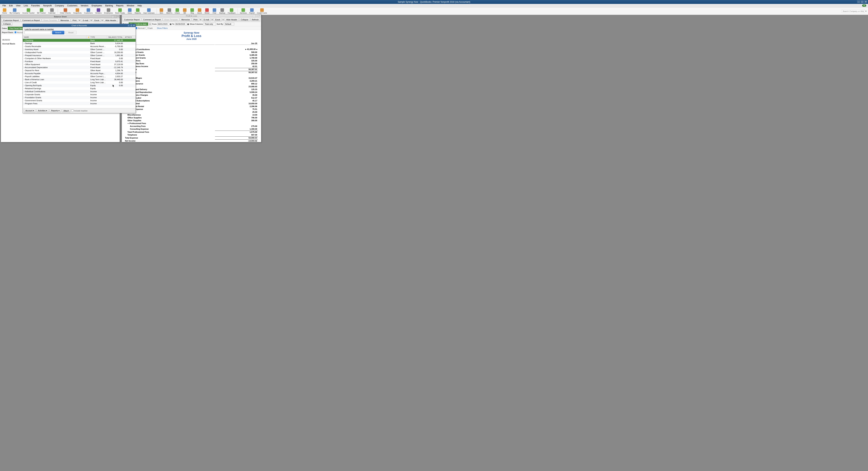  I want to click on excel-button: Excel, so click(218, 20).